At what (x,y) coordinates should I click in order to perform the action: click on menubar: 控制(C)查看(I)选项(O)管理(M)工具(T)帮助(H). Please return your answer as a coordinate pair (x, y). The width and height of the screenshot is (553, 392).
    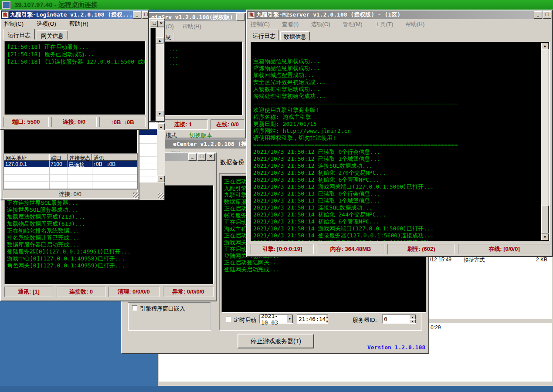
    Looking at the image, I should click on (400, 24).